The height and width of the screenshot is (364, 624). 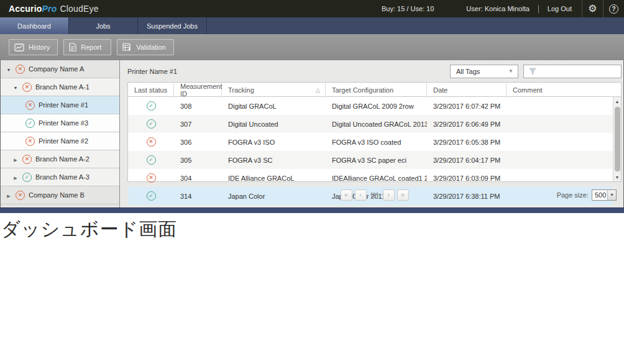 I want to click on tree-item-label: Company Name A, so click(x=56, y=69).